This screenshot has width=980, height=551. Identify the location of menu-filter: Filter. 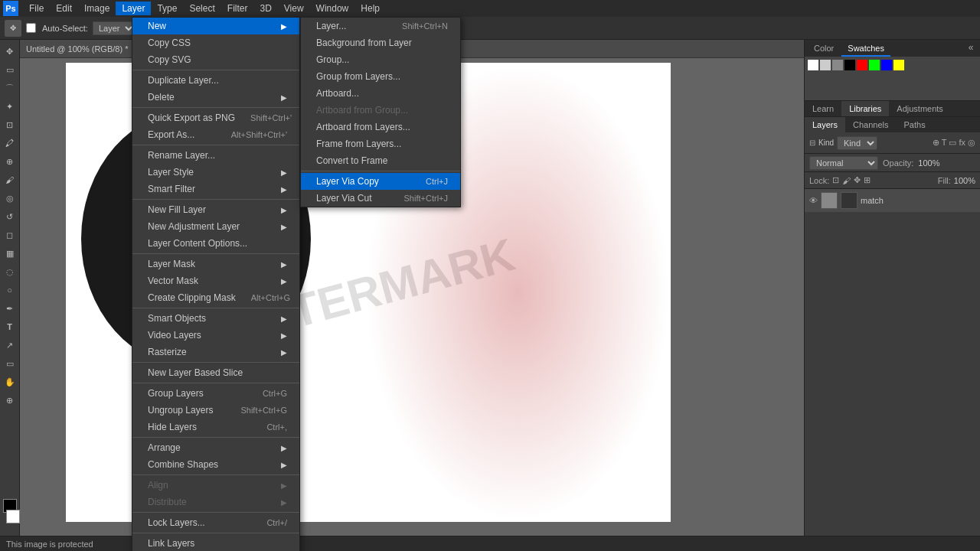
(237, 8).